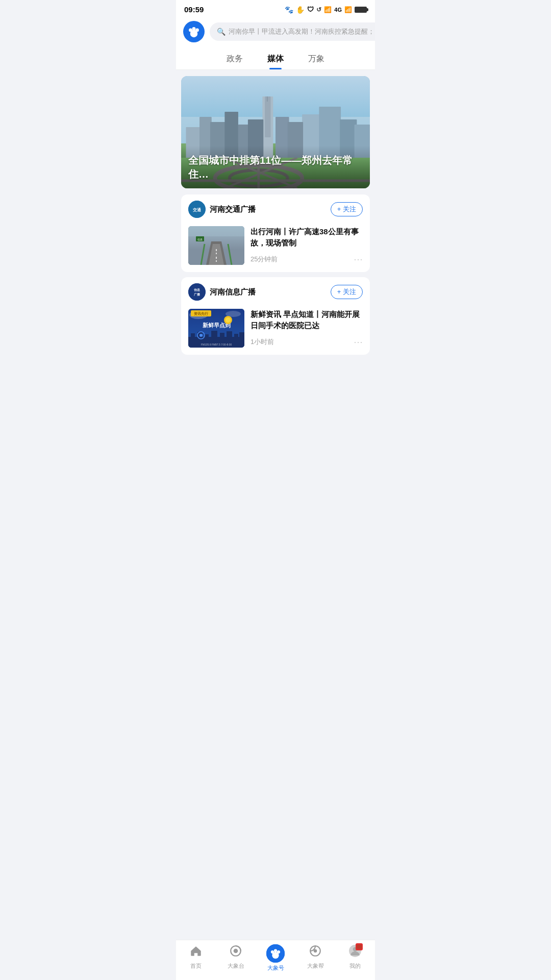 The height and width of the screenshot is (980, 551). What do you see at coordinates (262, 342) in the screenshot?
I see `news-time-info: 1小时前` at bounding box center [262, 342].